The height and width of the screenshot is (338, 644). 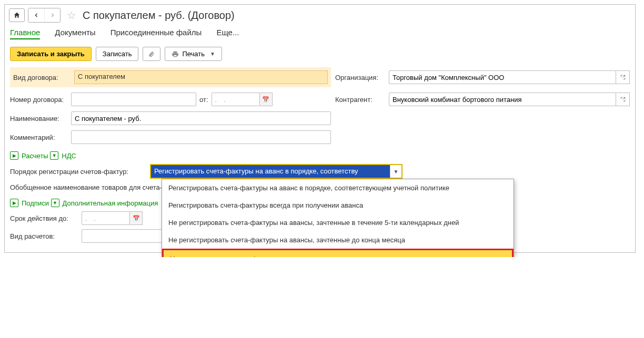 I want to click on save-button: Записать, so click(x=117, y=54).